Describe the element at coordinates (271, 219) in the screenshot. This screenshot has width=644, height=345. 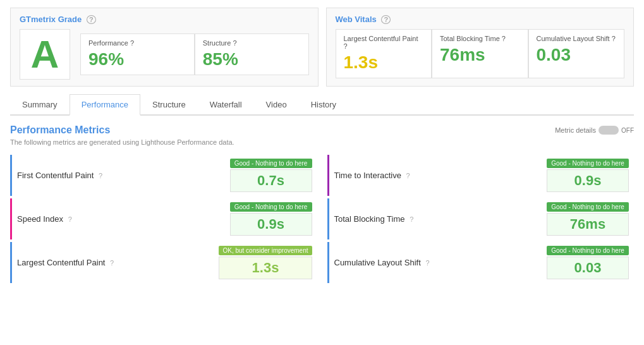
I see `si-result: Good - Nothing to do here 0.9s` at that location.